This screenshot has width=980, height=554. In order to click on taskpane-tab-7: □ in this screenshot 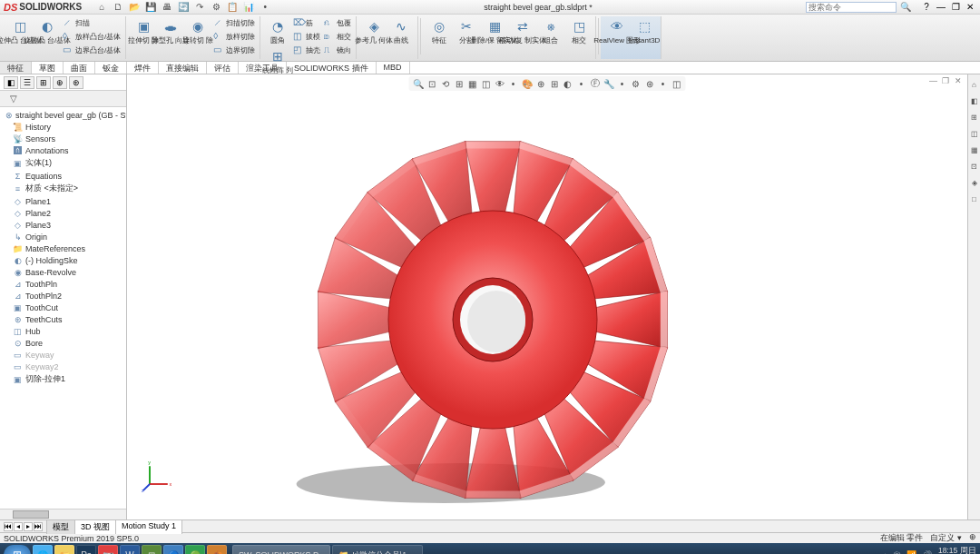, I will do `click(975, 199)`.